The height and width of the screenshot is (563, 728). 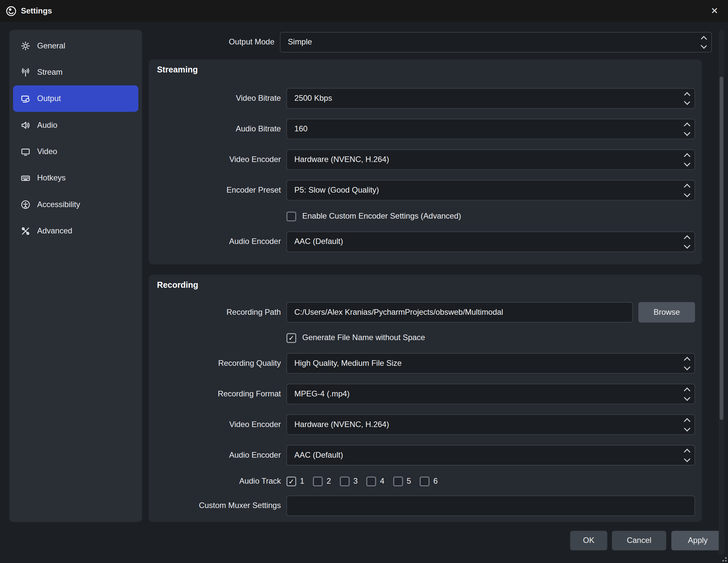 What do you see at coordinates (25, 99) in the screenshot?
I see `output-icon` at bounding box center [25, 99].